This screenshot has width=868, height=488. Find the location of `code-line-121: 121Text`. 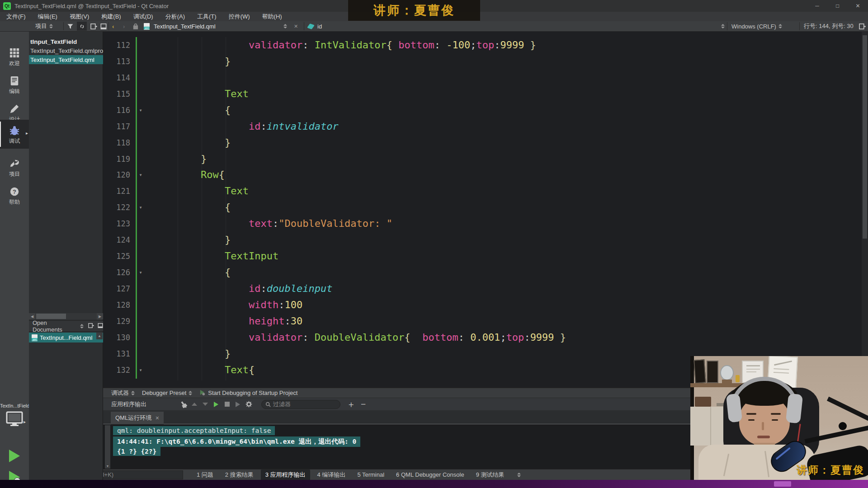

code-line-121: 121Text is located at coordinates (486, 191).